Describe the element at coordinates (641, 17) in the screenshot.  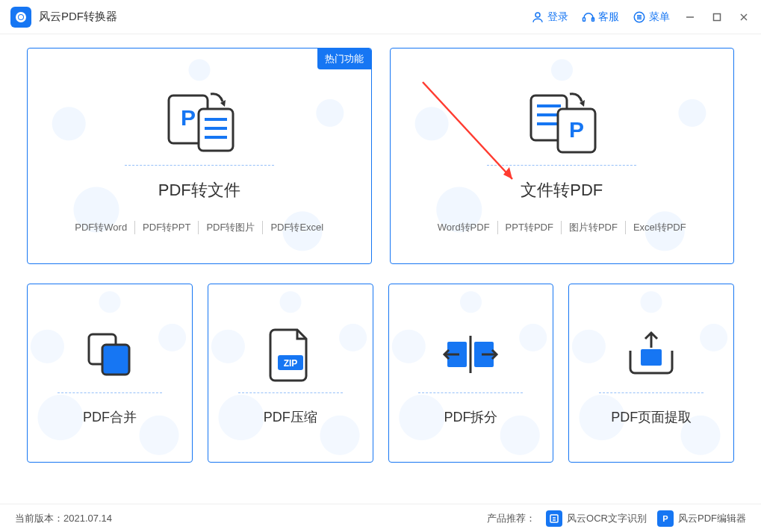
I see `titlebar-actions: 登录 客服 菜单` at that location.